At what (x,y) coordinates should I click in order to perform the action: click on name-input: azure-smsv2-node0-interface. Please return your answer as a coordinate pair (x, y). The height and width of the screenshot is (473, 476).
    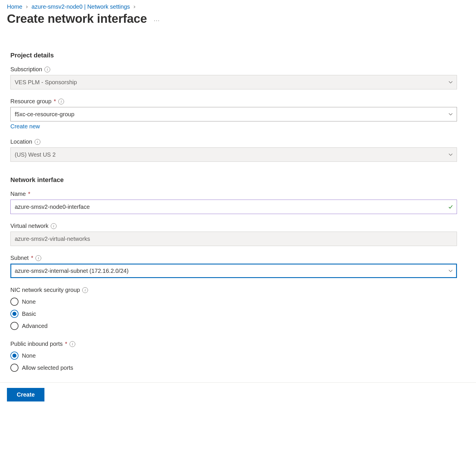
    Looking at the image, I should click on (234, 207).